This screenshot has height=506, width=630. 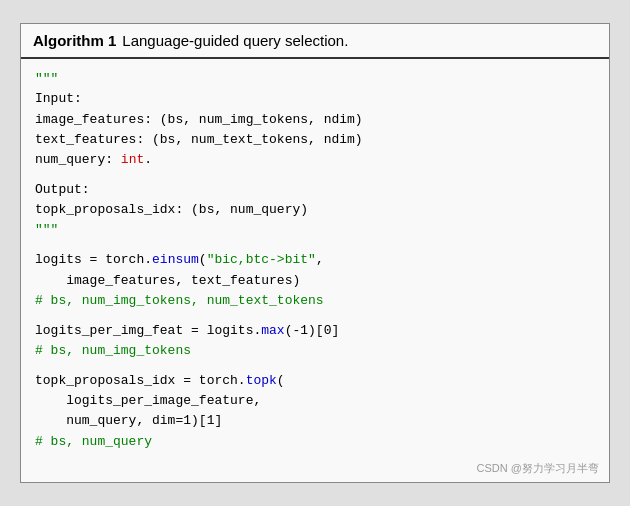 I want to click on code-line-2: Input:, so click(x=315, y=99).